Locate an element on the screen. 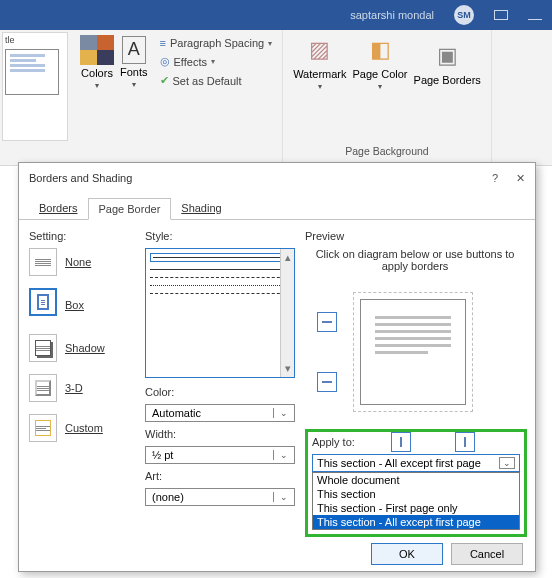 Image resolution: width=552 pixels, height=578 pixels. style-column: Style: ▴▾ Color: Automatic⌄ Width: ½ pt⌄… is located at coordinates (220, 371).